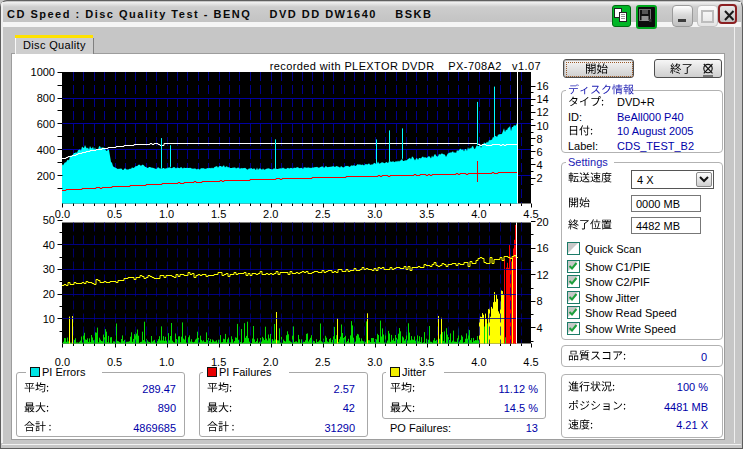 Image resolution: width=743 pixels, height=449 pixels. What do you see at coordinates (49, 245) in the screenshot?
I see `svg-text: 40` at bounding box center [49, 245].